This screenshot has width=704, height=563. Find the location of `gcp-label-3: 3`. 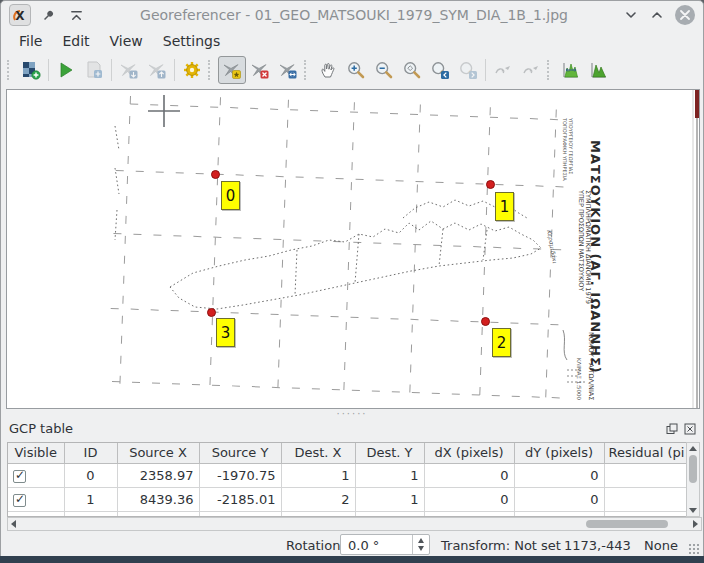

gcp-label-3: 3 is located at coordinates (226, 332).